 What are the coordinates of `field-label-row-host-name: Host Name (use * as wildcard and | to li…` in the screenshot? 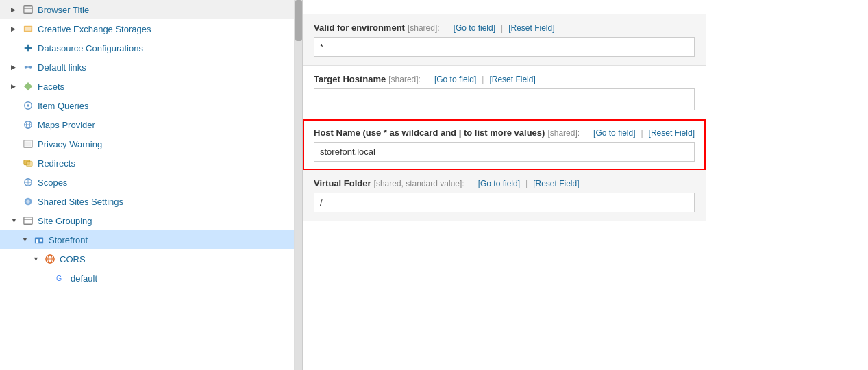 It's located at (504, 133).